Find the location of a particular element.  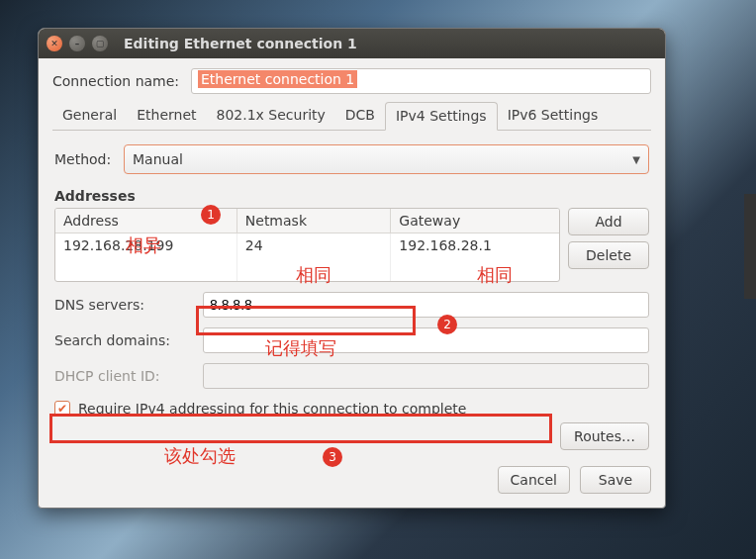

annotation-text-diff: 相异 is located at coordinates (143, 245).